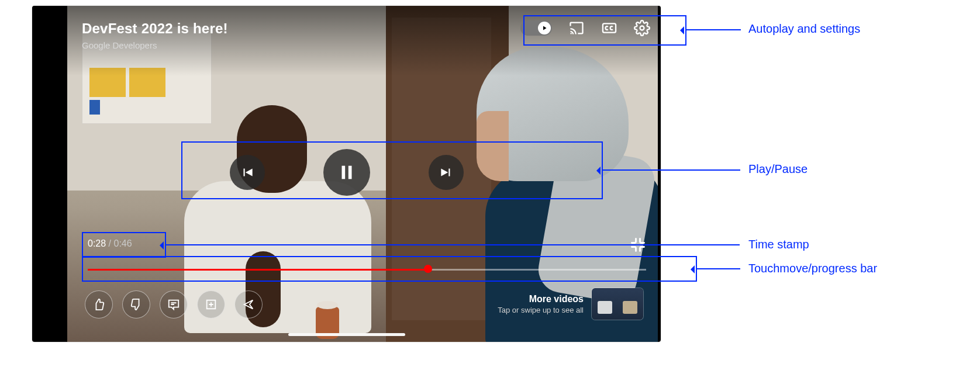  I want to click on more-videos: More videos Tap or swipe up to see all, so click(571, 304).